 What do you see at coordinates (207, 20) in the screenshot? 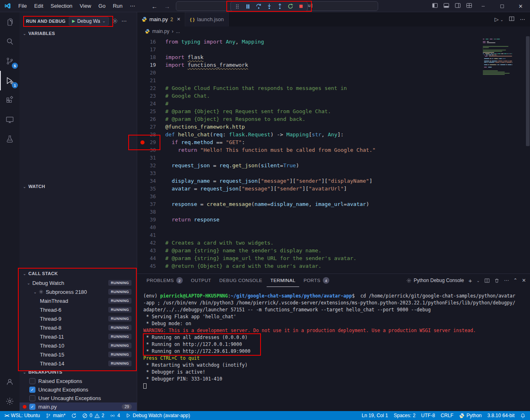
I see `tab-launch-json: { } launch.json` at bounding box center [207, 20].